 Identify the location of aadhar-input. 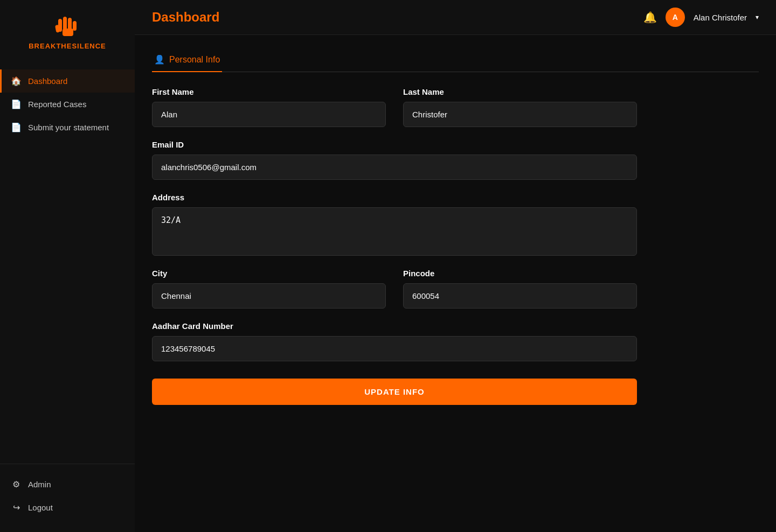
(394, 349).